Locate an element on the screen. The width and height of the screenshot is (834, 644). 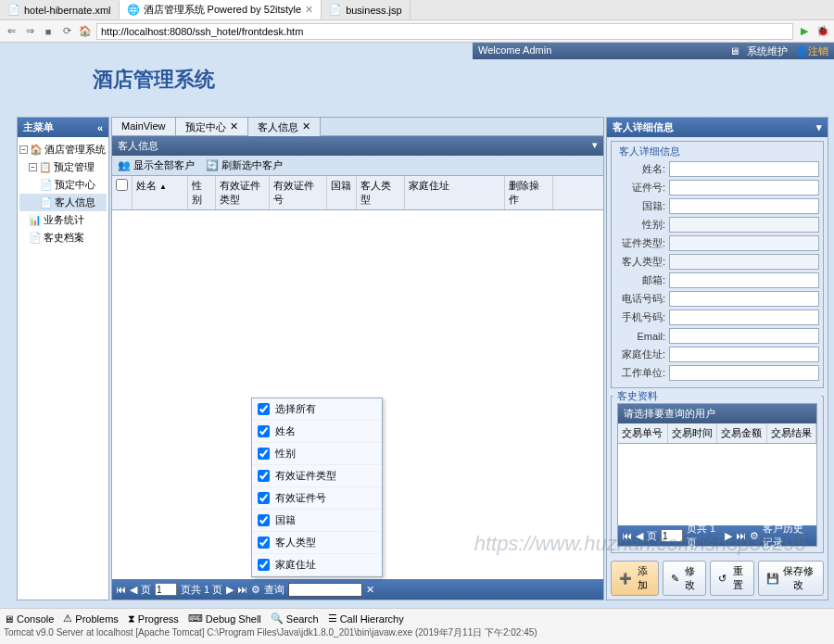
picker-item-cardtype: 有效证件类型 is located at coordinates (317, 476).